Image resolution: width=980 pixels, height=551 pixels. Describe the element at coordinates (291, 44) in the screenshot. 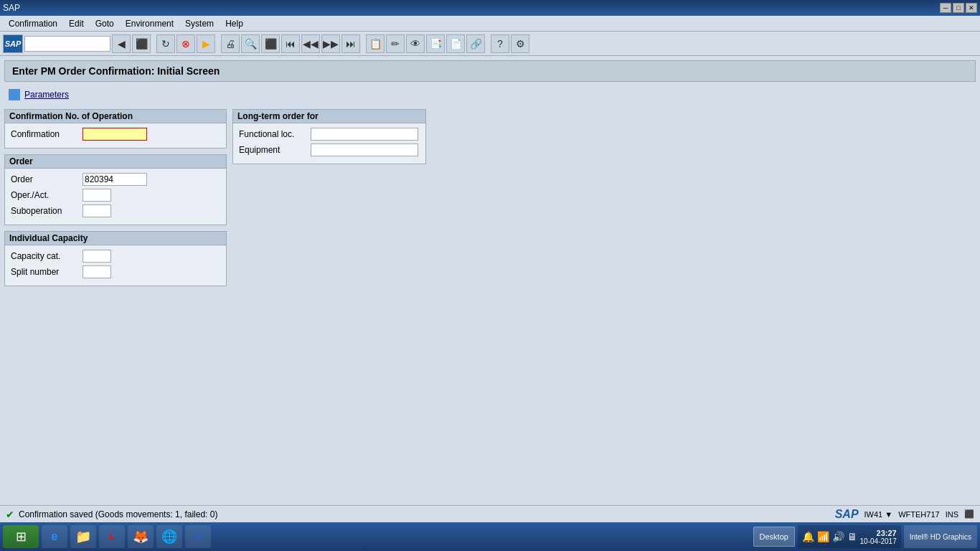

I see `first-icon: ⏮` at that location.